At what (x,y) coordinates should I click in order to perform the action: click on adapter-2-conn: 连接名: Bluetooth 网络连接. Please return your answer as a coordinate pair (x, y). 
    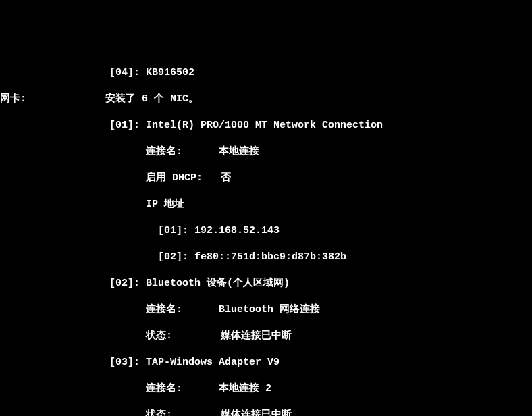
    Looking at the image, I should click on (266, 310).